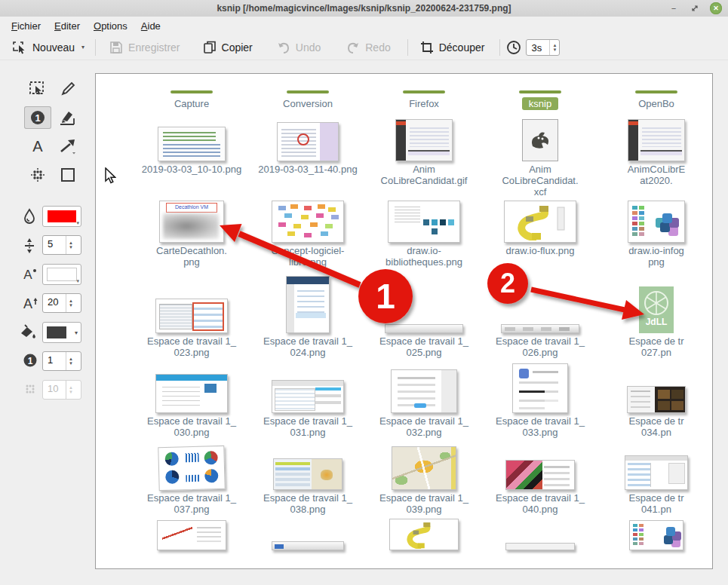 This screenshot has height=585, width=728. Describe the element at coordinates (192, 256) in the screenshot. I see `file-label: CarteDecathlon. png` at that location.